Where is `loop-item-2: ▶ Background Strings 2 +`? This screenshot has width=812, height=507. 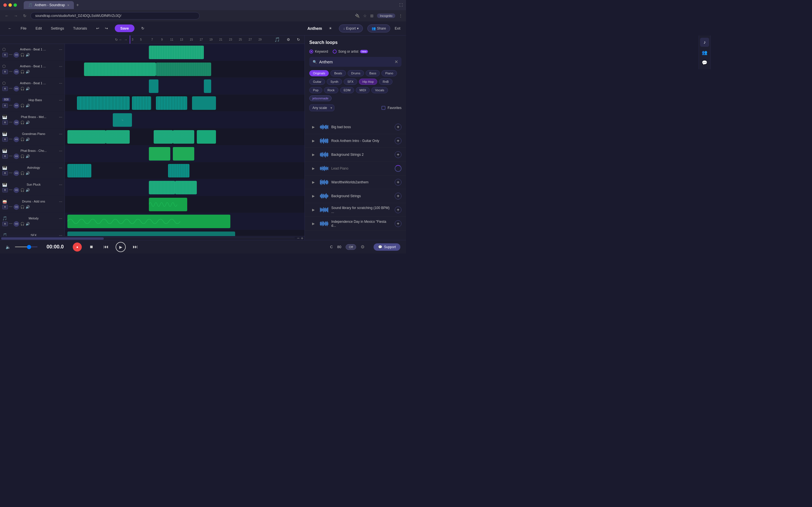
loop-item-2: ▶ Background Strings 2 + is located at coordinates (355, 155).